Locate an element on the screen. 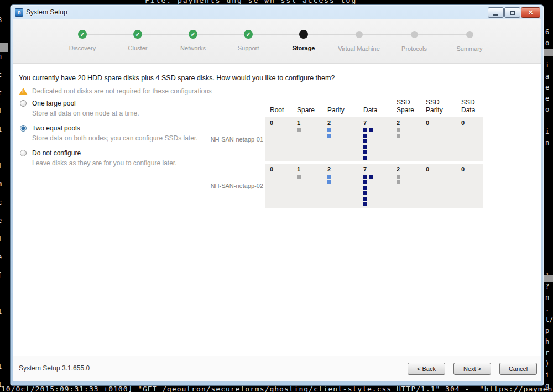 The width and height of the screenshot is (553, 392). titlebar: n System Setup ✕ is located at coordinates (277, 12).